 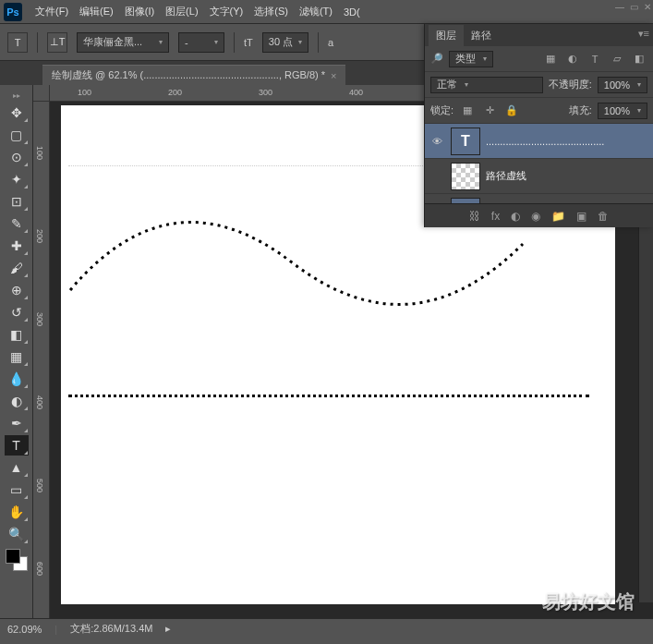 What do you see at coordinates (17, 423) in the screenshot?
I see `pen-tool: ✒` at bounding box center [17, 423].